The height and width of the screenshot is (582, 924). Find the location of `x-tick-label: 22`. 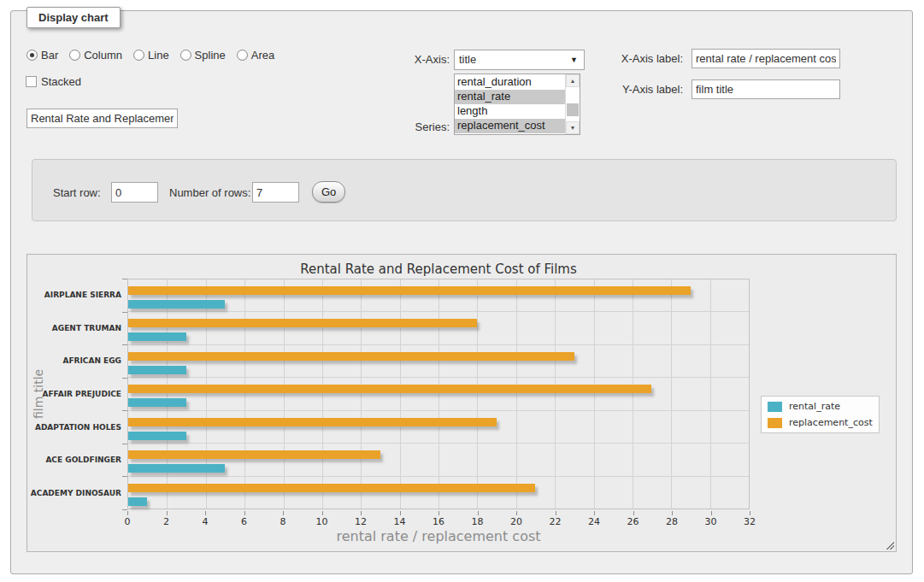

x-tick-label: 22 is located at coordinates (556, 521).